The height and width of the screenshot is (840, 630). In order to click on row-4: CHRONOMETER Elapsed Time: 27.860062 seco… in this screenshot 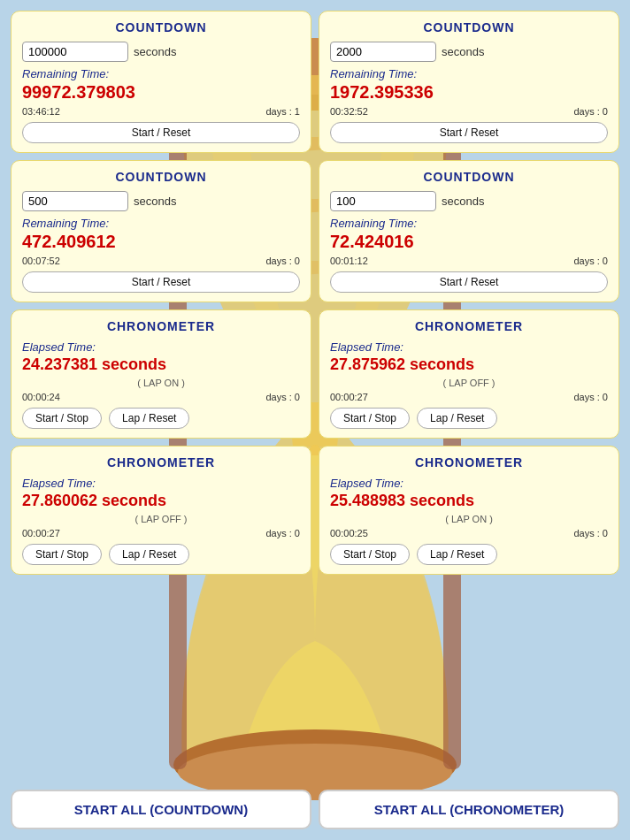, I will do `click(315, 510)`.